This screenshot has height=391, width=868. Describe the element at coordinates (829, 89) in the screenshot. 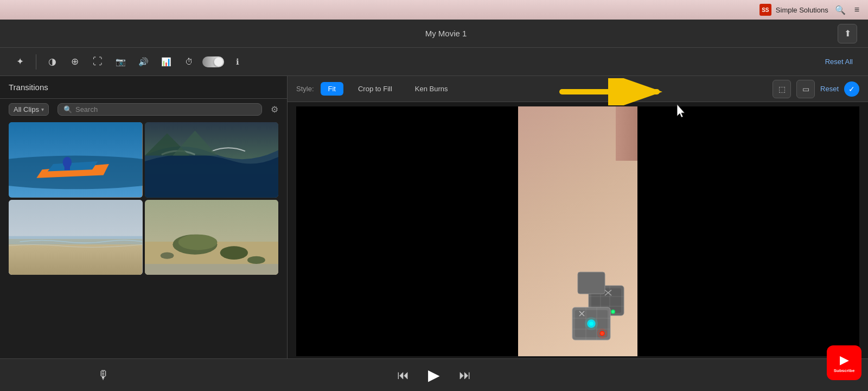

I see `style-reset-button: Reset` at that location.